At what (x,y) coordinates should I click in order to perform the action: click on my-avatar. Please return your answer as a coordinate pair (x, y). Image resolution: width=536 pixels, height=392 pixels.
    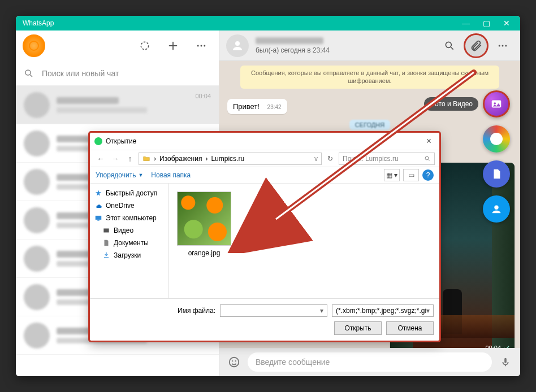
    Looking at the image, I should click on (34, 46).